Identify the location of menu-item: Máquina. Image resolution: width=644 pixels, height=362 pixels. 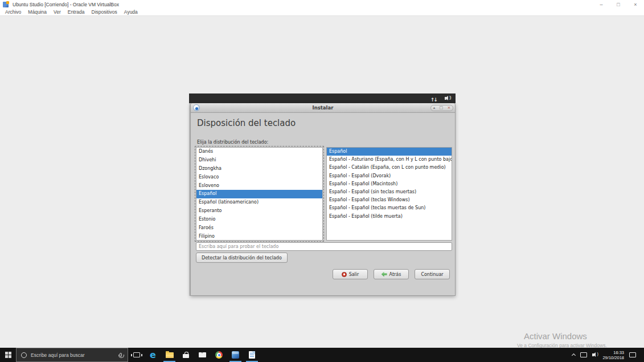
(38, 12).